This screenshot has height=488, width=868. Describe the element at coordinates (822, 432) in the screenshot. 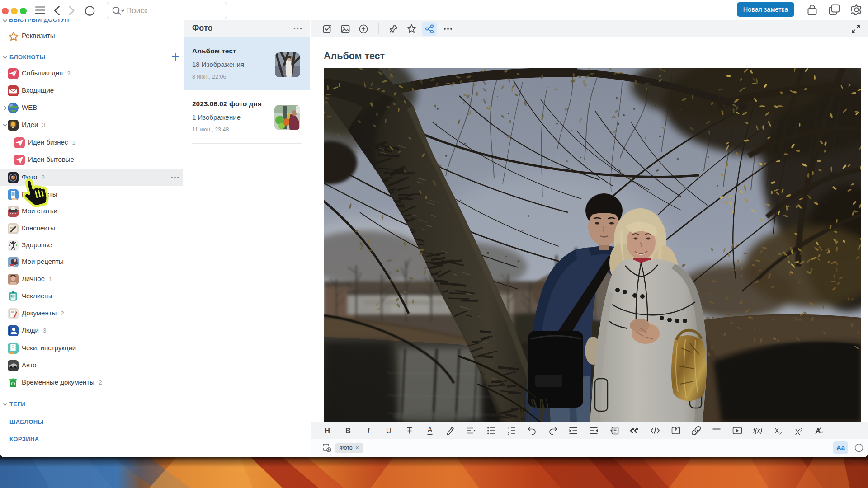

I see `svg-text: a` at that location.